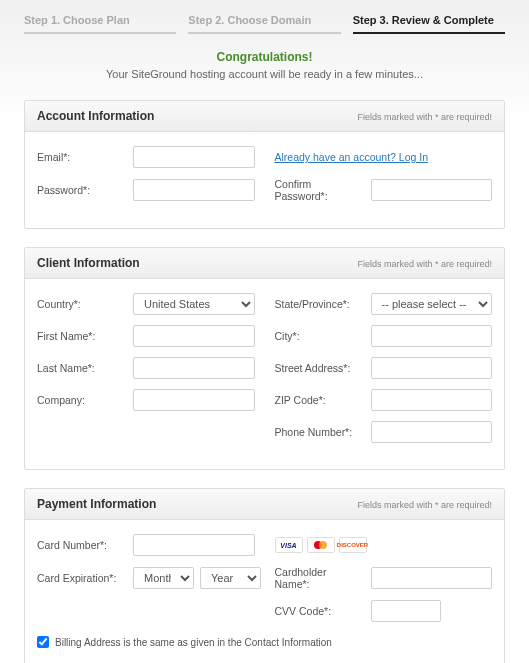 The height and width of the screenshot is (663, 529). What do you see at coordinates (194, 545) in the screenshot?
I see `cardnum-input` at bounding box center [194, 545].